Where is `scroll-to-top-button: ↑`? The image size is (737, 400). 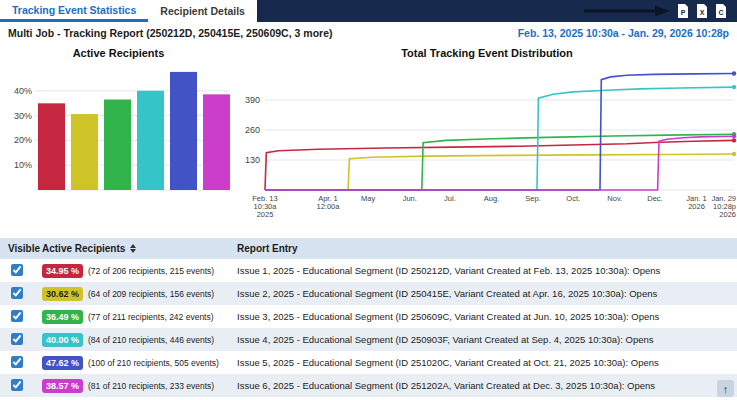 scroll-to-top-button: ↑ is located at coordinates (726, 388).